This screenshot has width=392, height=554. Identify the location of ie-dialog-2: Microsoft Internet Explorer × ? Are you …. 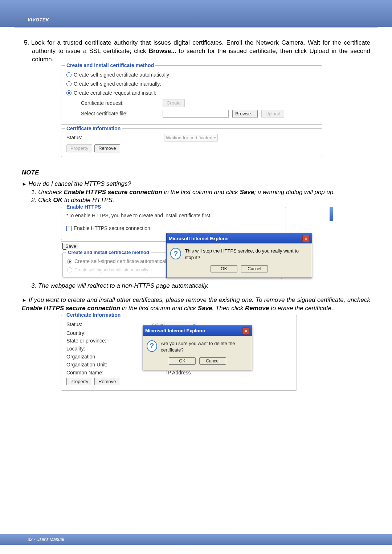
(197, 348).